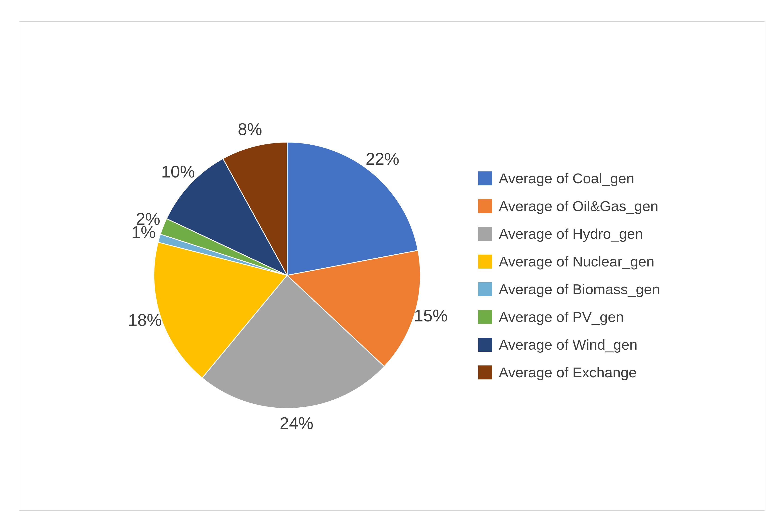 Image resolution: width=784 pixels, height=532 pixels. What do you see at coordinates (569, 275) in the screenshot?
I see `chart-legend: Average of Coal_genAverage of Oil&Gas_ge…` at bounding box center [569, 275].